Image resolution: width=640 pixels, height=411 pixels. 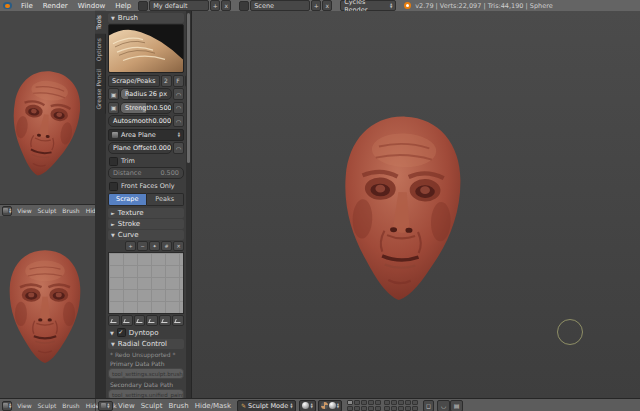 What do you see at coordinates (146, 48) in the screenshot?
I see `brush-preview` at bounding box center [146, 48].